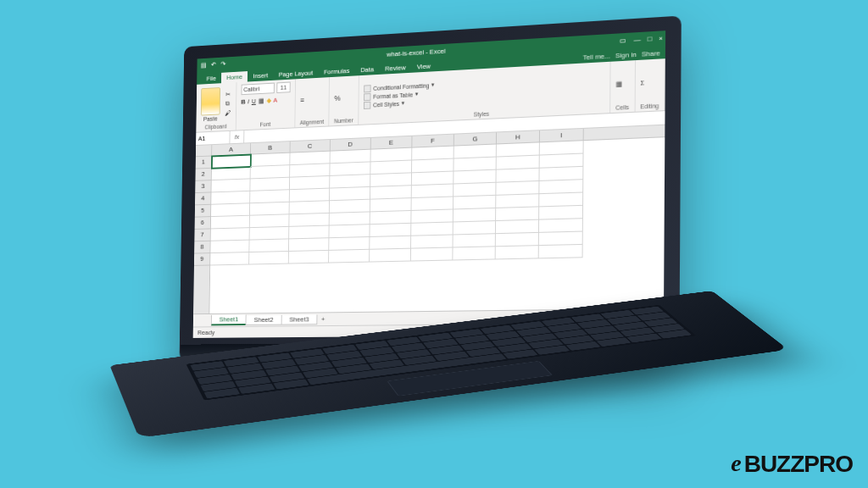 This screenshot has width=868, height=488. I want to click on sheet-tab-2: Sheet2, so click(264, 319).